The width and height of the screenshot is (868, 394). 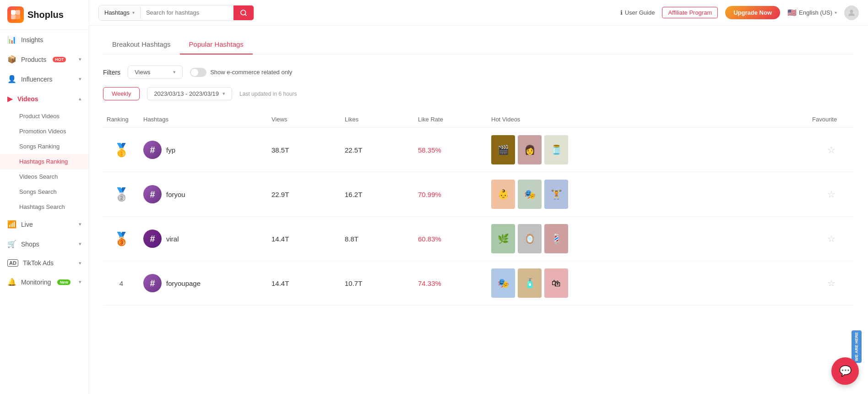 I want to click on weekly-button: Weekly, so click(x=121, y=93).